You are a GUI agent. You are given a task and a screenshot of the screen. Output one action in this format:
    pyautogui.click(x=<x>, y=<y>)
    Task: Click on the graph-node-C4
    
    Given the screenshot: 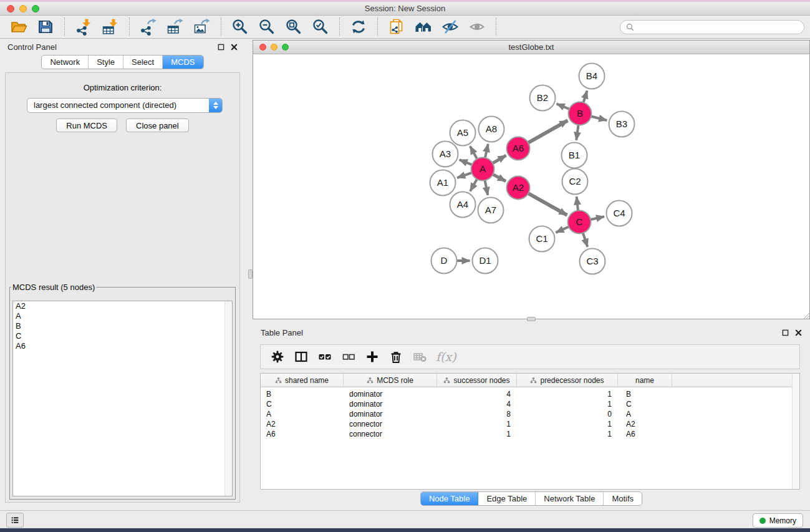 What is the action you would take?
    pyautogui.click(x=620, y=213)
    